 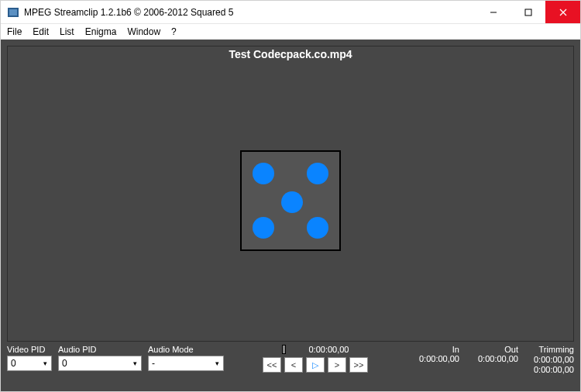 What do you see at coordinates (249, 12) in the screenshot?
I see `window-title: MPEG Streamclip 1.2.1b6 © 2006-2012 Squa…` at bounding box center [249, 12].